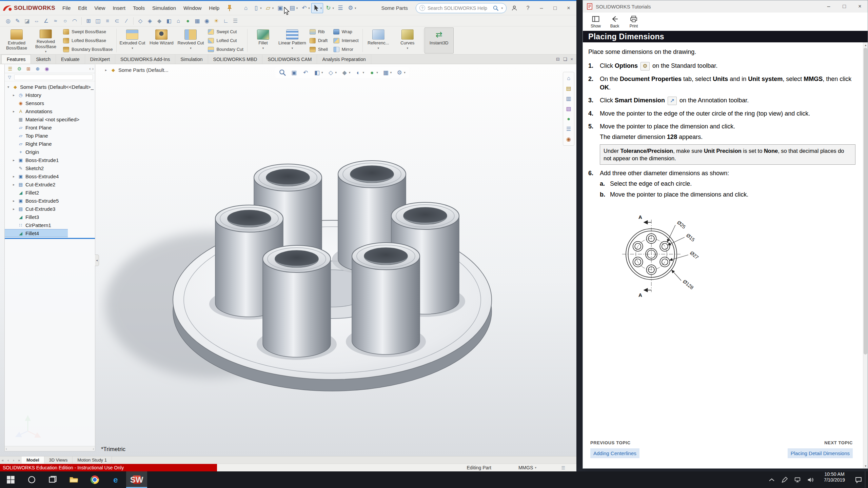 The height and width of the screenshot is (488, 868). Describe the element at coordinates (50, 192) in the screenshot. I see `tree-item-fillet2: ◢Fillet2` at that location.